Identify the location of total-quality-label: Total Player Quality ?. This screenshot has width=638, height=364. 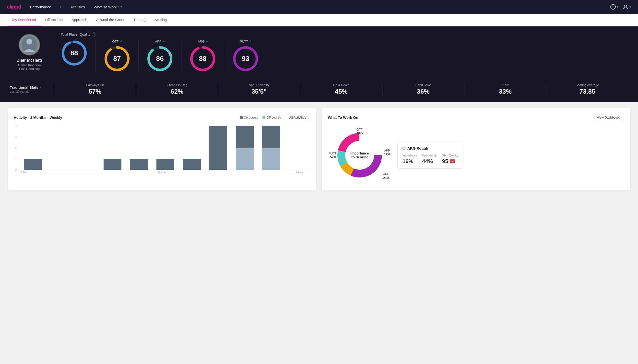
(344, 34).